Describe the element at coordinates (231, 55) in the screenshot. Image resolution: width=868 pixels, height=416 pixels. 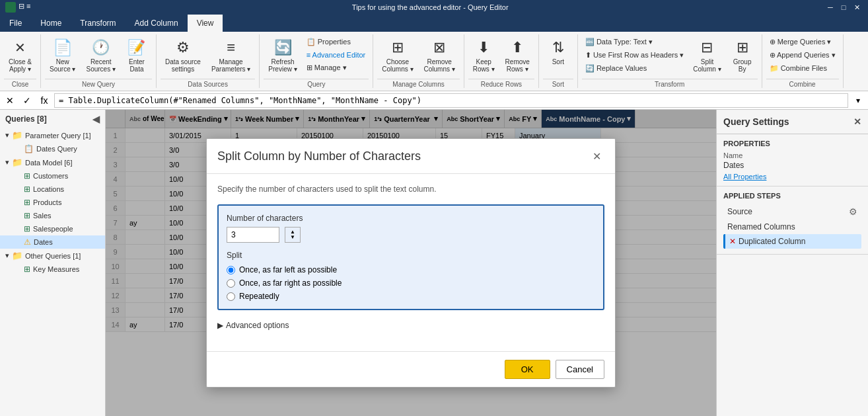
I see `manage-parameters-button: ≡ ManageParameters ▾` at that location.